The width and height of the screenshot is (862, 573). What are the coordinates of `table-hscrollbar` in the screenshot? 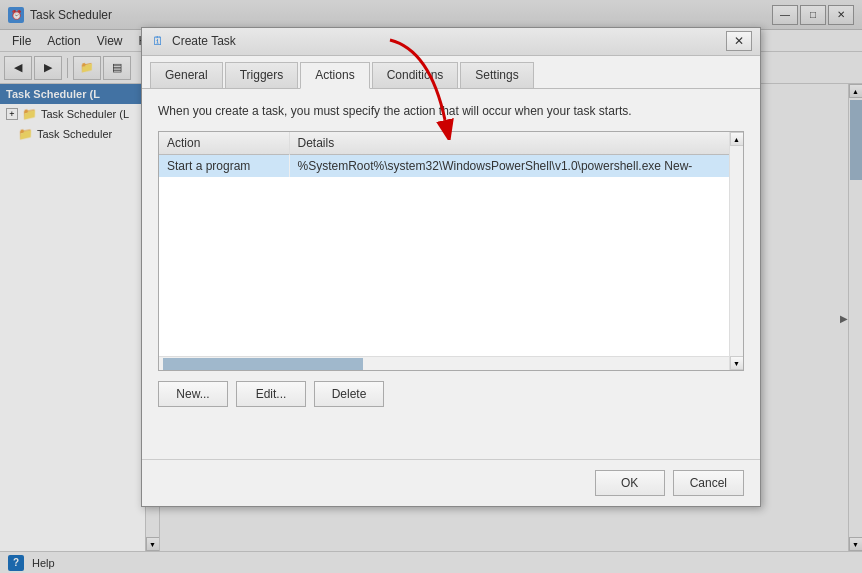 It's located at (444, 363).